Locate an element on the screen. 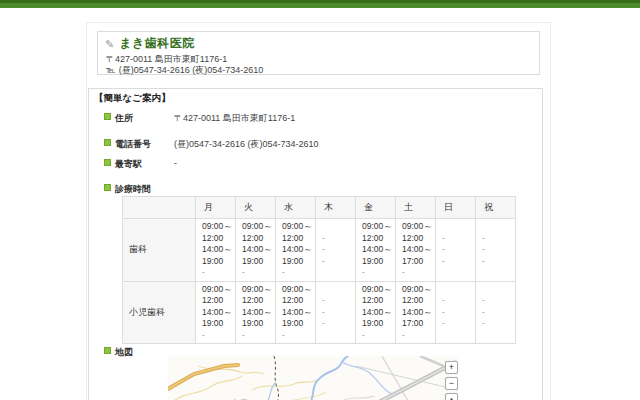 The image size is (640, 400). pencil-icon: ✎ is located at coordinates (110, 44).